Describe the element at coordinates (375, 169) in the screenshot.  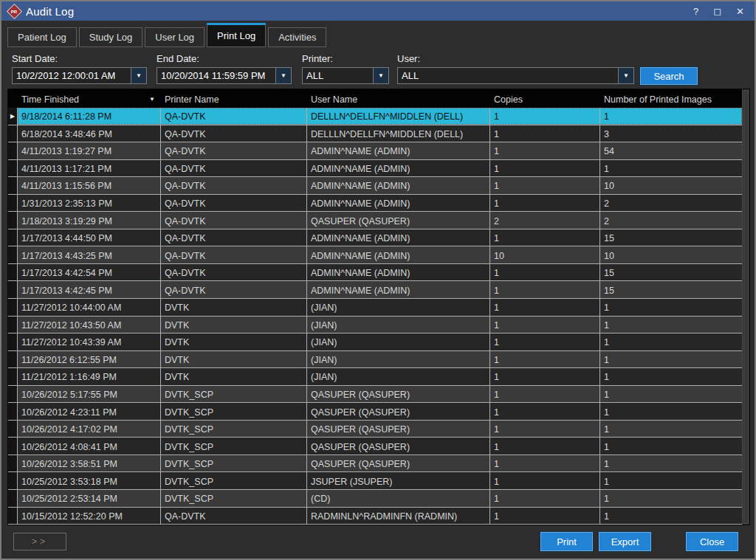
I see `table-row: 4/11/2013 1:17:21 PMQA-DVTKADMIN^NAME (A…` at that location.